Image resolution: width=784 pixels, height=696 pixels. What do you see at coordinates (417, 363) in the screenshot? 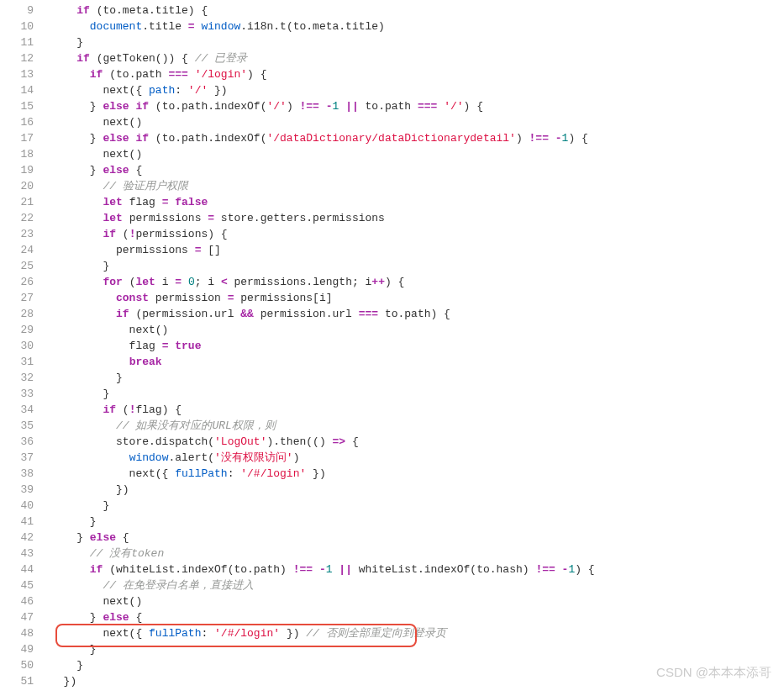
I see `code-line: break` at bounding box center [417, 363].